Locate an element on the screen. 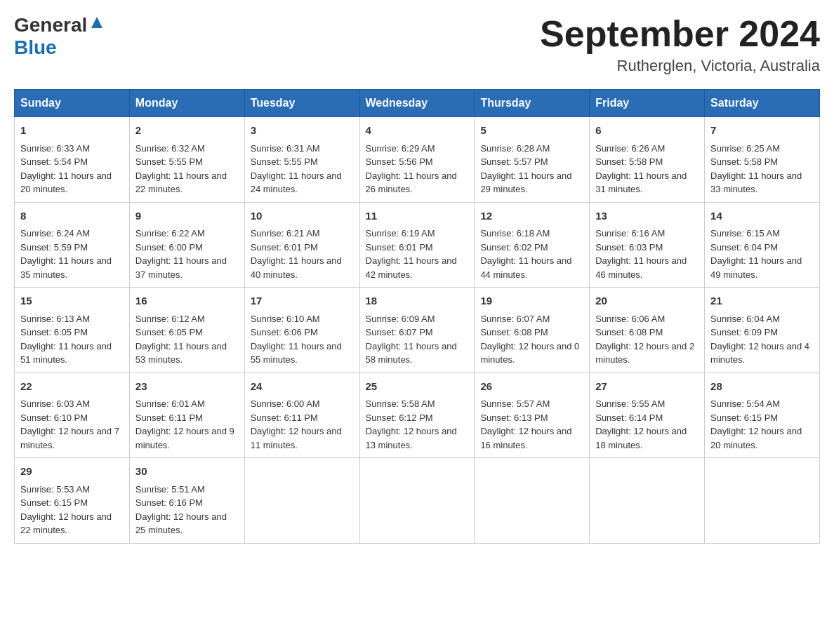 The image size is (834, 644). daylight-label: Daylight: 12 hours and 2 minutes. is located at coordinates (644, 354).